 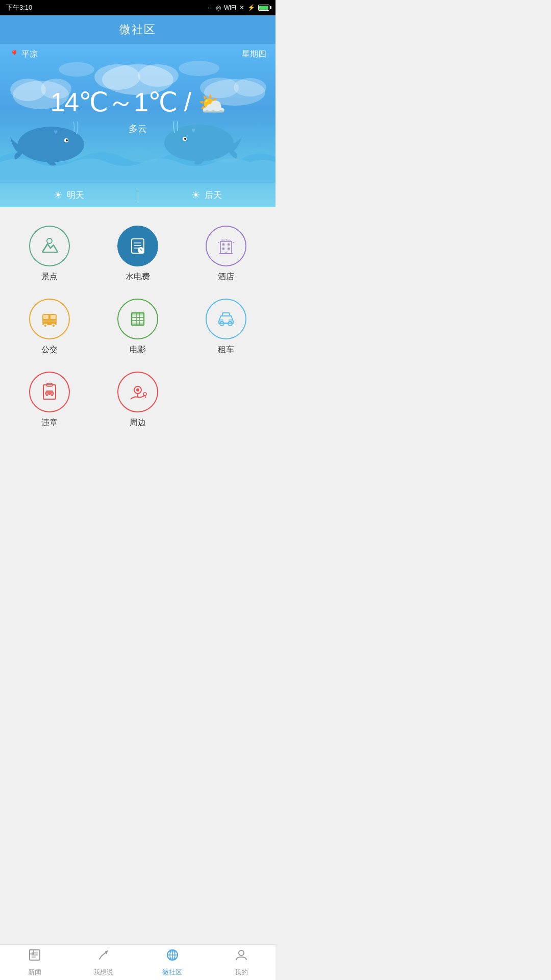 What do you see at coordinates (14, 54) in the screenshot?
I see `location-pin-icon: 📍` at bounding box center [14, 54].